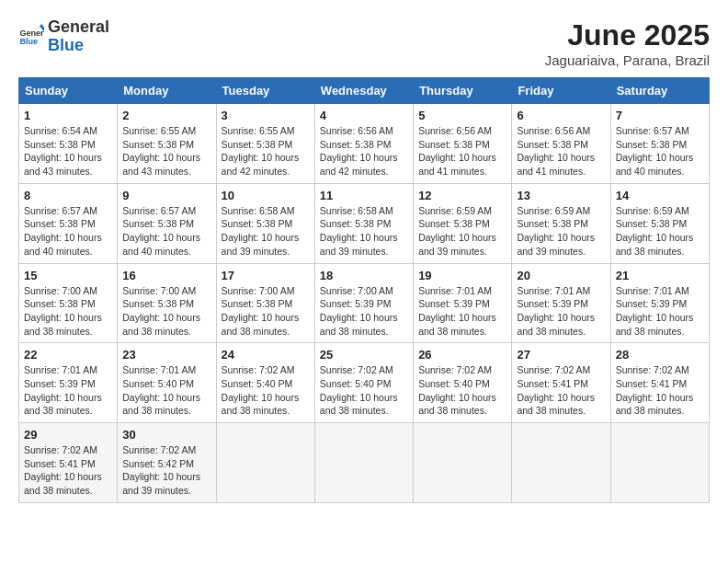 The height and width of the screenshot is (563, 728). Describe the element at coordinates (463, 304) in the screenshot. I see `calendar-cell: 19Sunrise: 7:01 AMSunset: 5:39 PMDayligh…` at that location.